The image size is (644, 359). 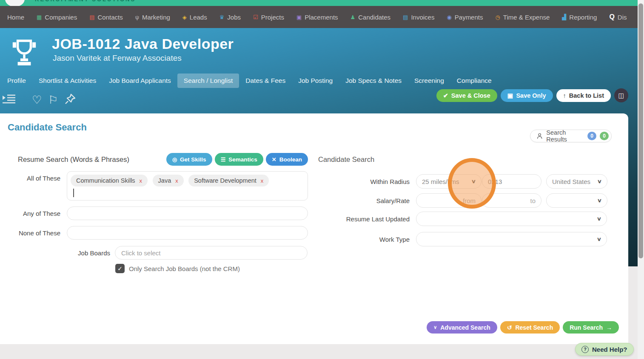 I want to click on any-of-these-label: Any of These, so click(x=39, y=213).